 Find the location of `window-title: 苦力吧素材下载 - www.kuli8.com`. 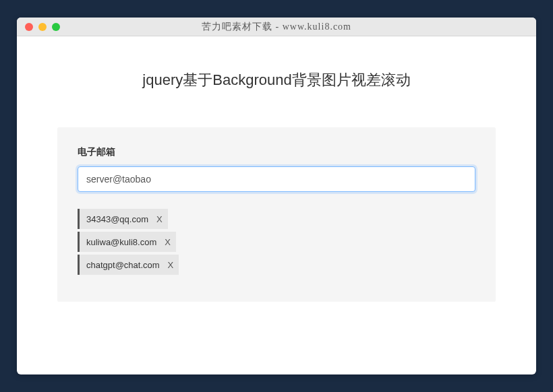

window-title: 苦力吧素材下载 - www.kuli8.com is located at coordinates (276, 27).